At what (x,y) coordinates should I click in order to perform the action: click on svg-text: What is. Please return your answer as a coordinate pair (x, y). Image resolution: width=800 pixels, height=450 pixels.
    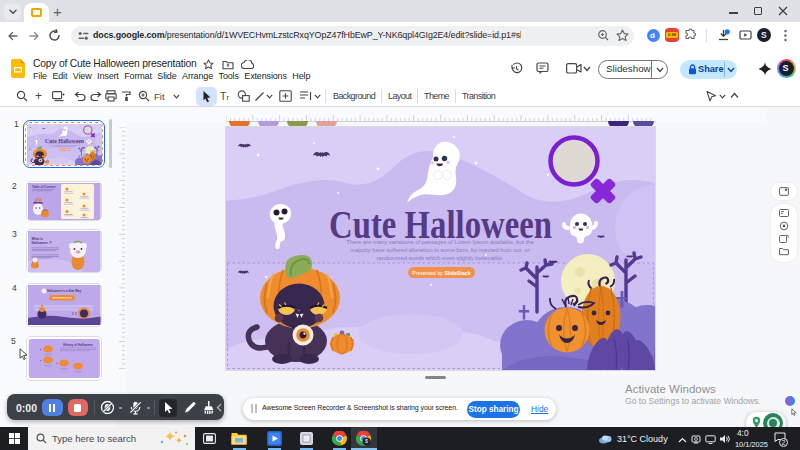
    Looking at the image, I should click on (38, 239).